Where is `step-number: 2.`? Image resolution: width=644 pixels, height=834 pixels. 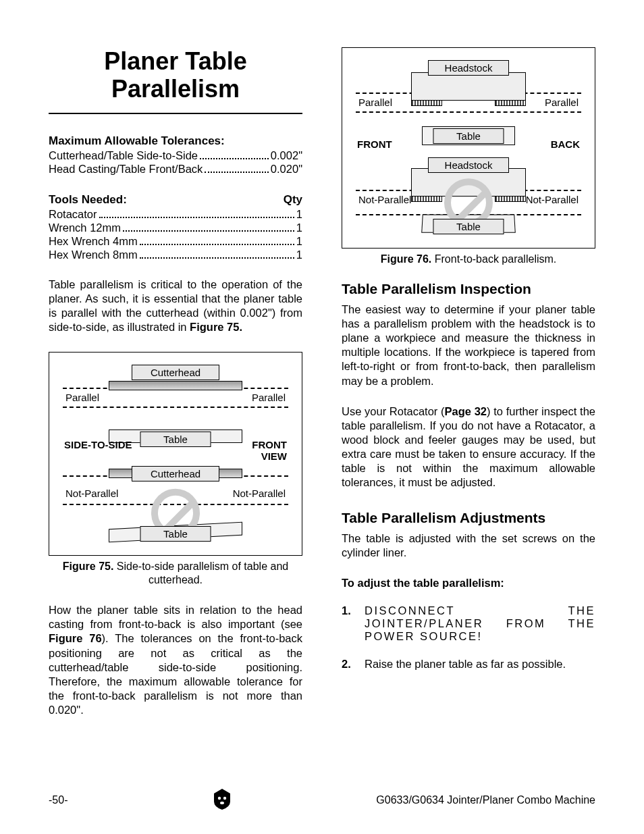 step-number: 2. is located at coordinates (348, 664).